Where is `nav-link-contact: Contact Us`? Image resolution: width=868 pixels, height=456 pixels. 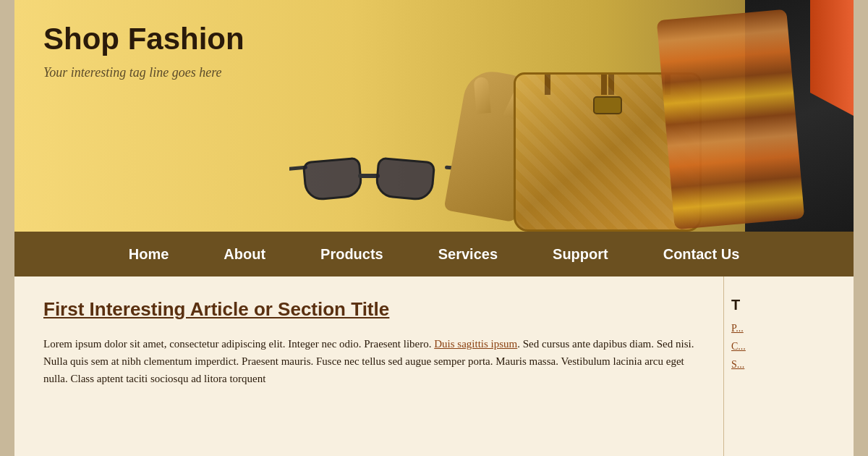
nav-link-contact: Contact Us is located at coordinates (702, 255).